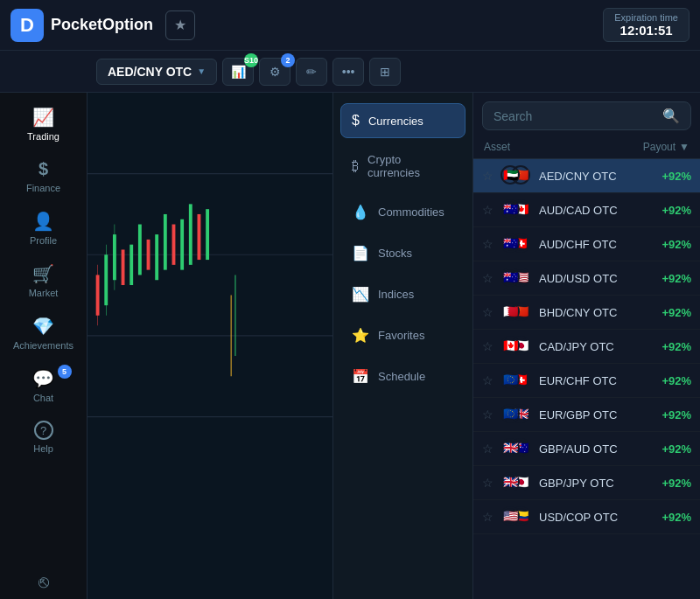 This screenshot has height=599, width=700. Describe the element at coordinates (597, 483) in the screenshot. I see `asset-name: GBP/JPY OTC` at that location.